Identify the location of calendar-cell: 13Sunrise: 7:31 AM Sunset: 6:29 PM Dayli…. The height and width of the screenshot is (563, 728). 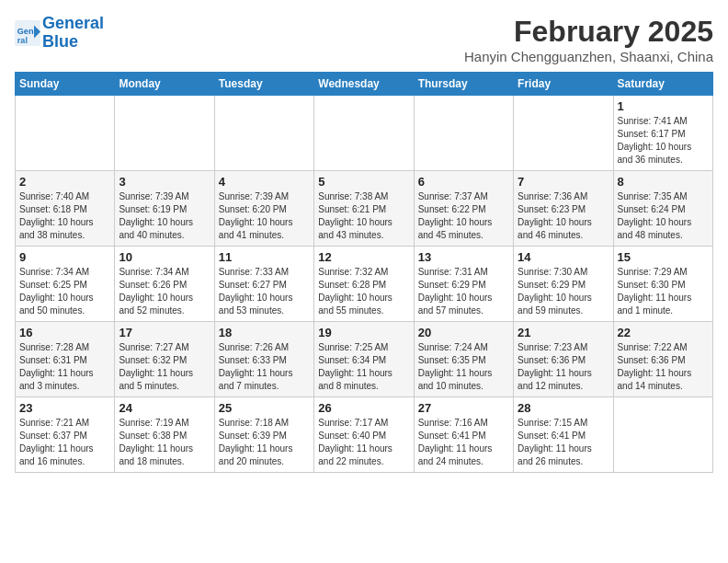
(463, 284).